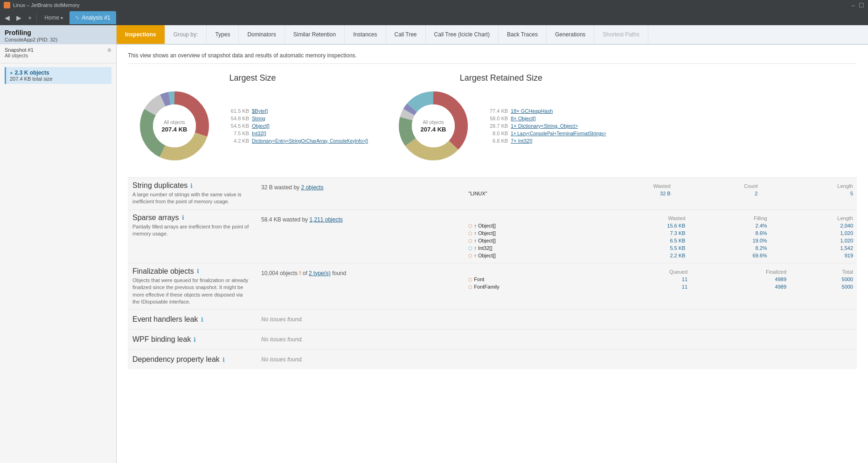 Image resolution: width=868 pixels, height=463 pixels. What do you see at coordinates (462, 35) in the screenshot?
I see `tab-call-tree-icicle: Call Tree (Icicle Chart)` at bounding box center [462, 35].